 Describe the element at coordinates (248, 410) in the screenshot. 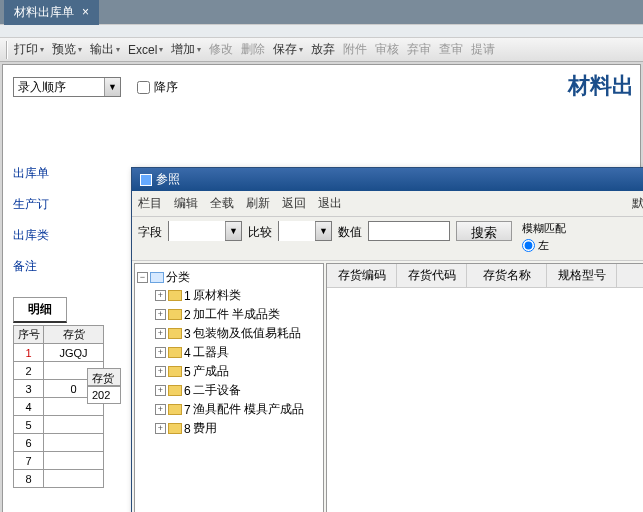

I see `tree-item-label: 渔具配件 模具产成品` at that location.